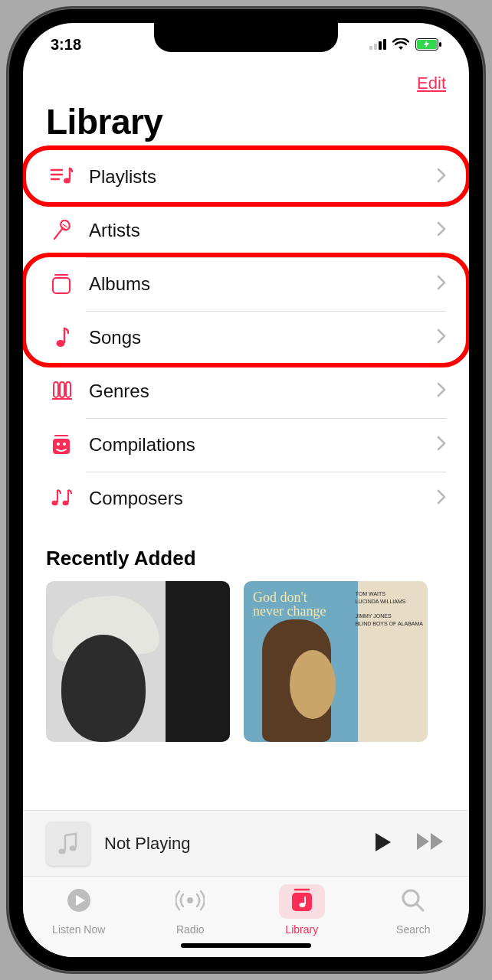  What do you see at coordinates (246, 338) in the screenshot?
I see `library-row-songs: Songs` at bounding box center [246, 338].